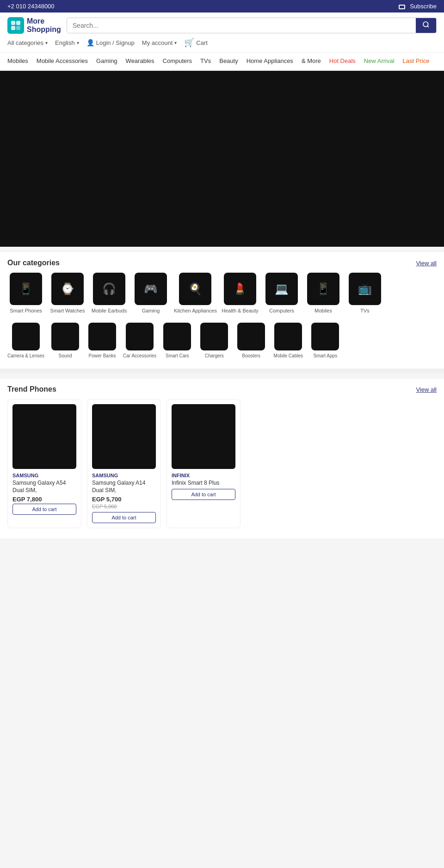  What do you see at coordinates (222, 543) in the screenshot?
I see `bottom-space` at bounding box center [222, 543].